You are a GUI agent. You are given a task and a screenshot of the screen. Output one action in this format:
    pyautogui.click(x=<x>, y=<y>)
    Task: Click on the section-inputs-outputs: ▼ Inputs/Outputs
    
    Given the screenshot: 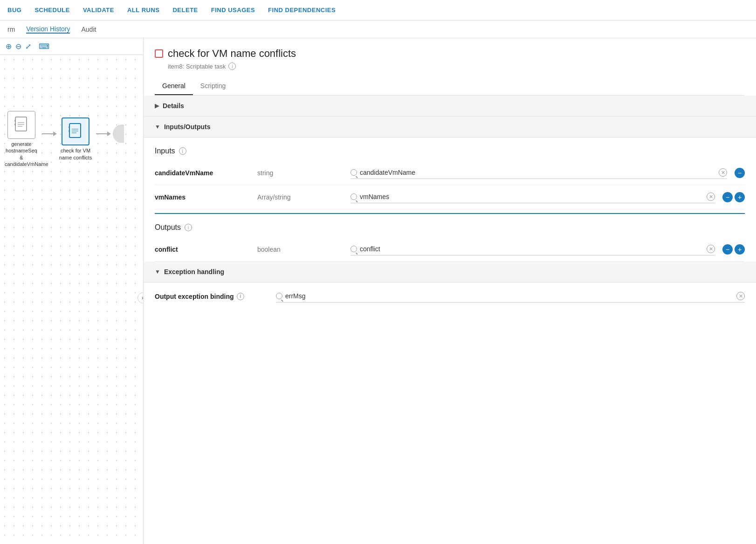 What is the action you would take?
    pyautogui.click(x=450, y=127)
    